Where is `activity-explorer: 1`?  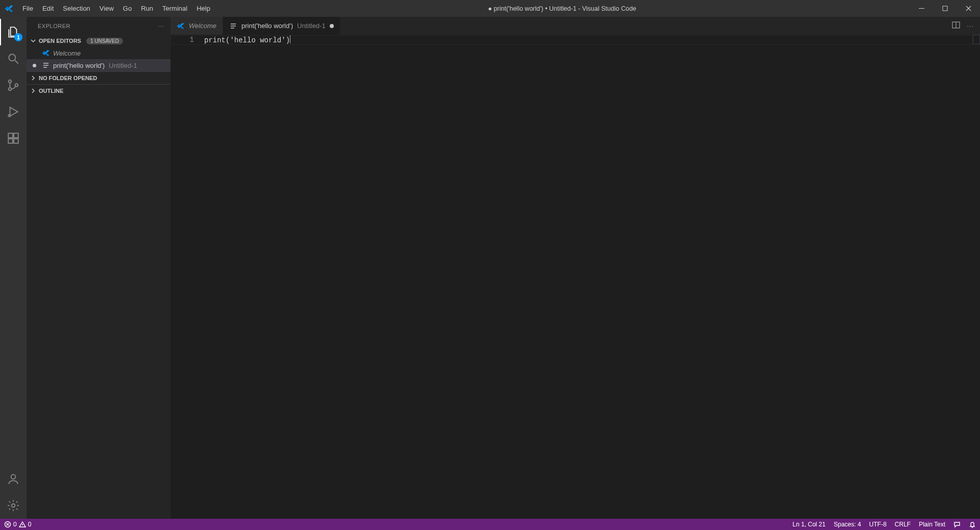 activity-explorer: 1 is located at coordinates (13, 32).